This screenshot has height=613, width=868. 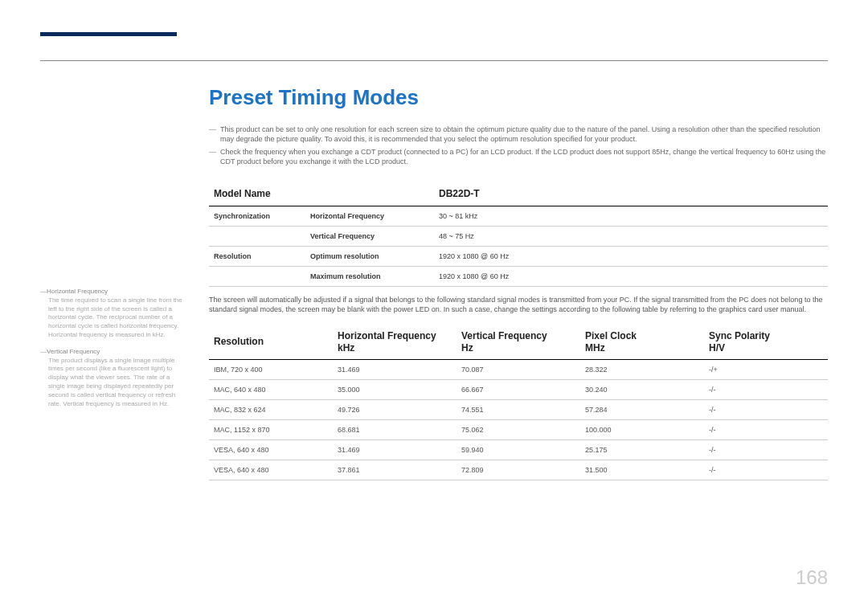 What do you see at coordinates (518, 429) in the screenshot?
I see `table-row: MAC, 1152 x 870 68.681 75.062 100.000 -/…` at bounding box center [518, 429].